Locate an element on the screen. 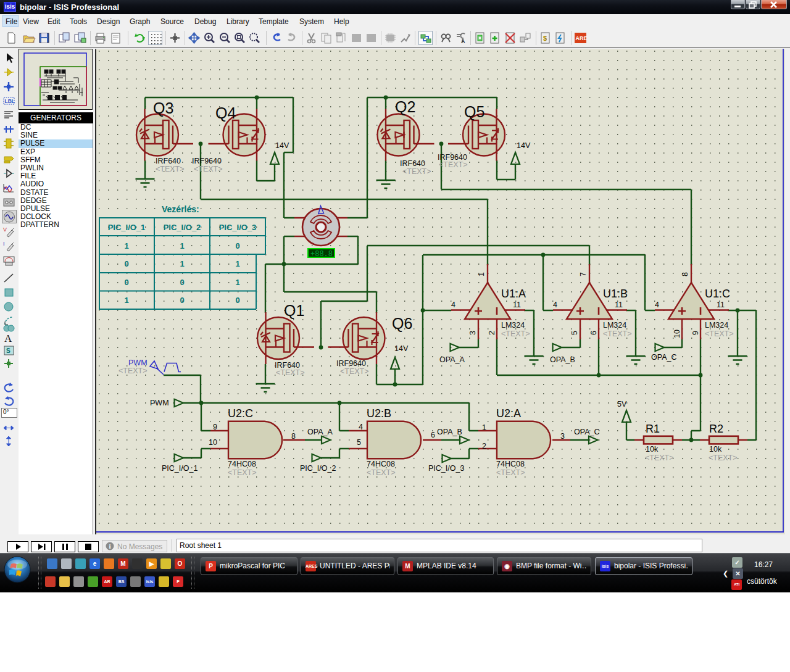  svg-text: U1:C is located at coordinates (717, 294).